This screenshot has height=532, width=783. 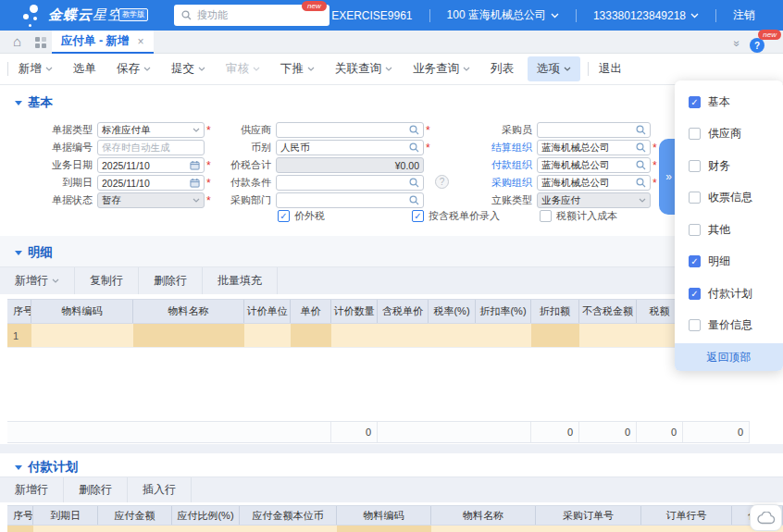 I want to click on option-basic: ✓基本, so click(x=729, y=102).